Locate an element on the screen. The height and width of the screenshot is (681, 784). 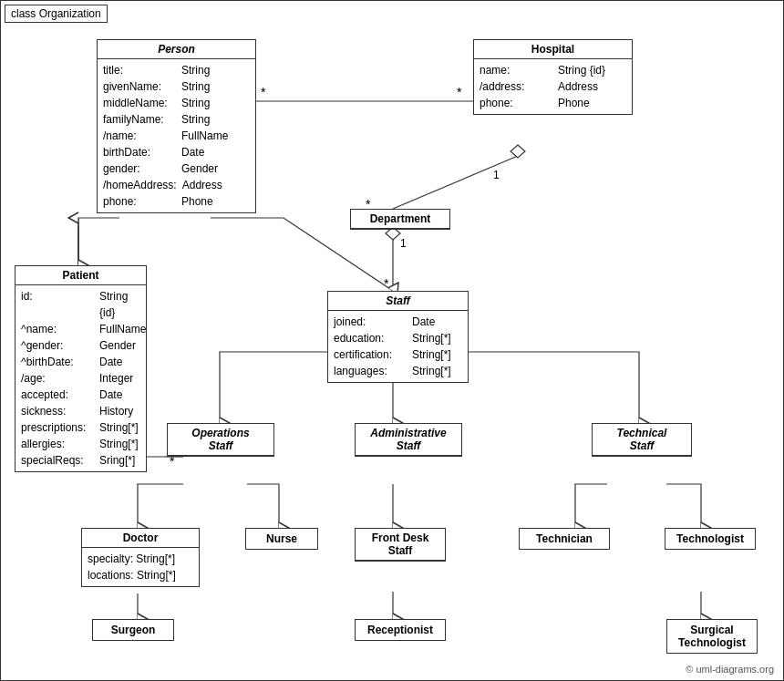
nurse-class: Nurse is located at coordinates (282, 539).